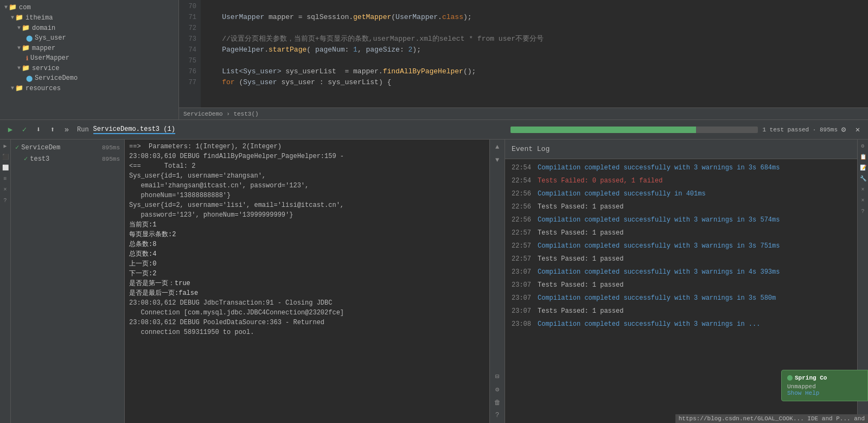 The height and width of the screenshot is (423, 868). Describe the element at coordinates (39, 130) in the screenshot. I see `sort-down-button: ⬇` at that location.